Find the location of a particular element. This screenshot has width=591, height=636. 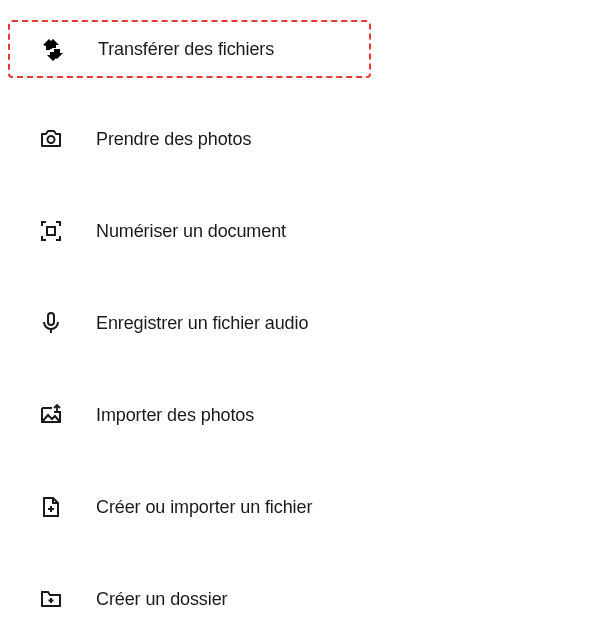

menu-item-label: Importer des photos is located at coordinates (175, 416).